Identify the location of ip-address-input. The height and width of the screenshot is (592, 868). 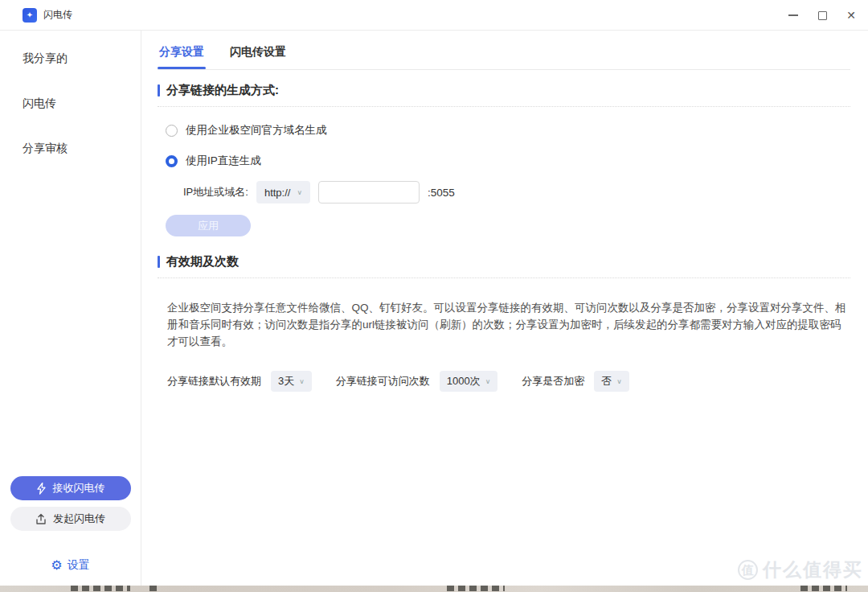
(369, 192).